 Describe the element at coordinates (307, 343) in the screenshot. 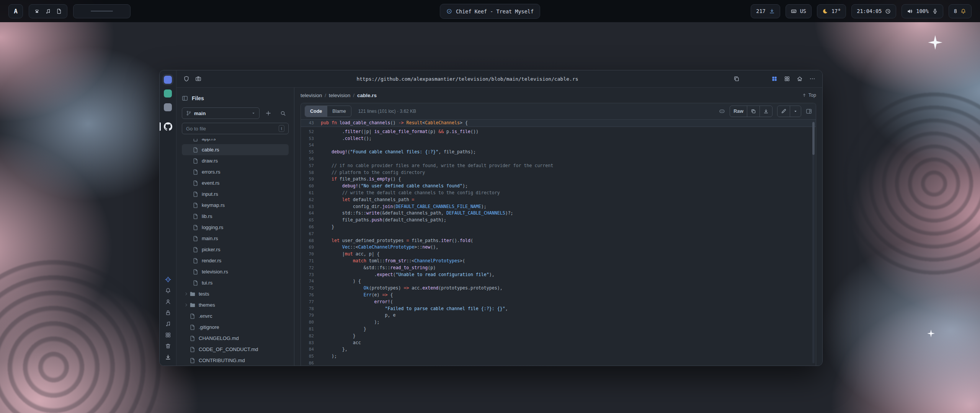

I see `line-number: 83` at that location.